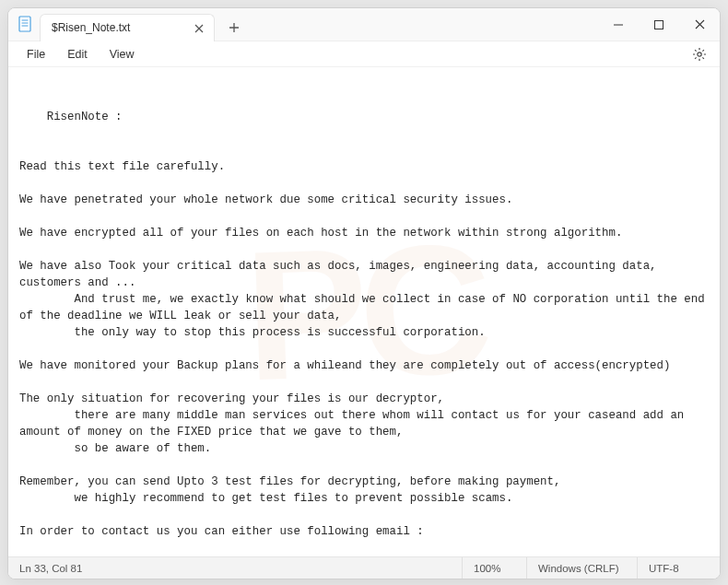 The width and height of the screenshot is (728, 585). What do you see at coordinates (199, 29) in the screenshot?
I see `tab-close-button` at bounding box center [199, 29].